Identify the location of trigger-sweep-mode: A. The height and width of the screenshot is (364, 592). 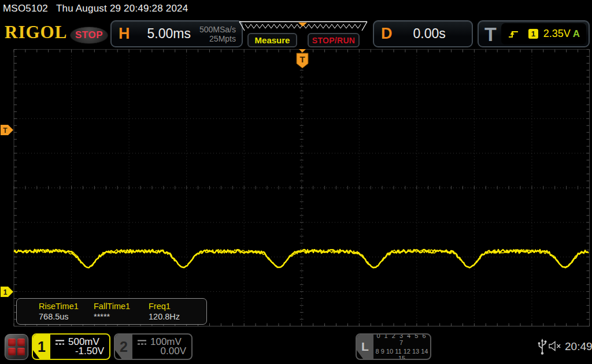
(576, 34).